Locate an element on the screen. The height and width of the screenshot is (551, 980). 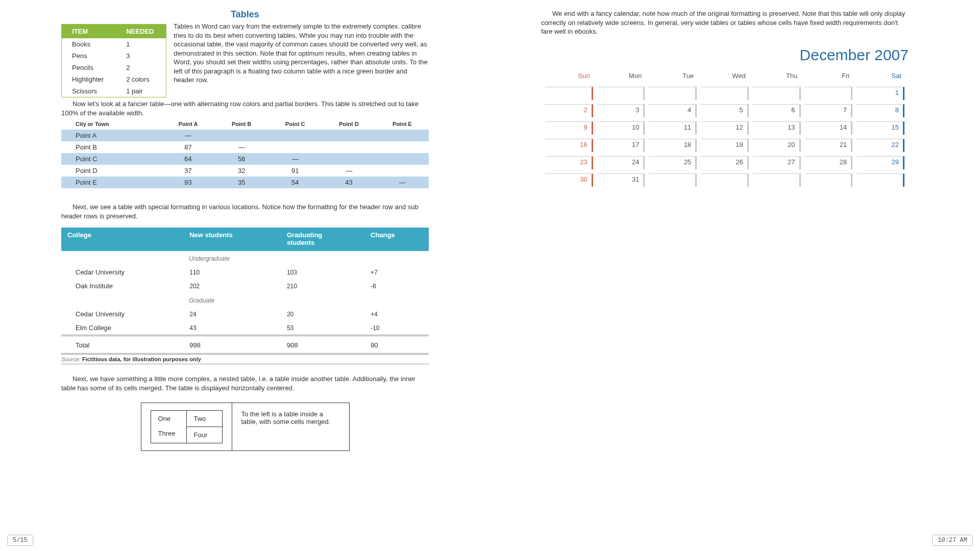
distance-table: City or TownPoint APoint BPoint CPoint D… is located at coordinates (245, 153).